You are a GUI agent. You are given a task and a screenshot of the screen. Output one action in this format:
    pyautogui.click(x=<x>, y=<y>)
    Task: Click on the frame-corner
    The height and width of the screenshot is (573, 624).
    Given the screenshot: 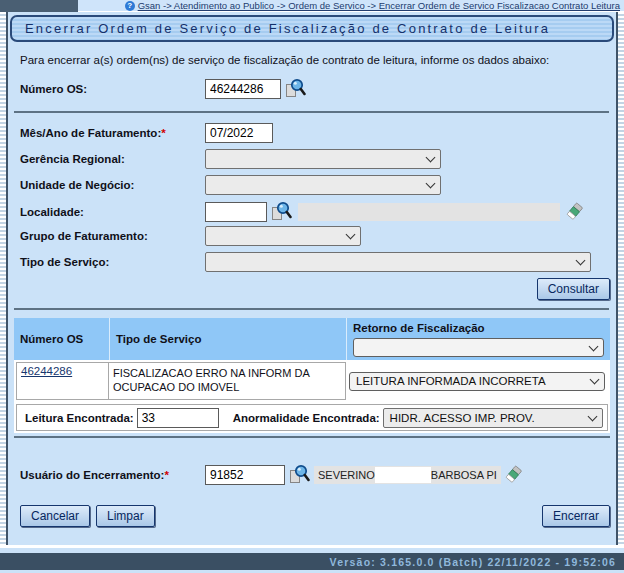 What is the action you would take?
    pyautogui.click(x=39, y=6)
    